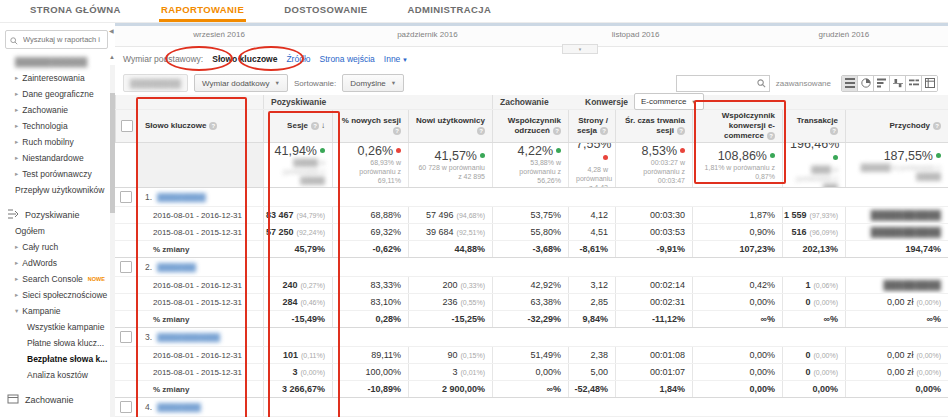 Image resolution: width=948 pixels, height=417 pixels. What do you see at coordinates (370, 126) in the screenshot?
I see `col-header-%-nowych-sesji: % nowych sesji?` at bounding box center [370, 126].